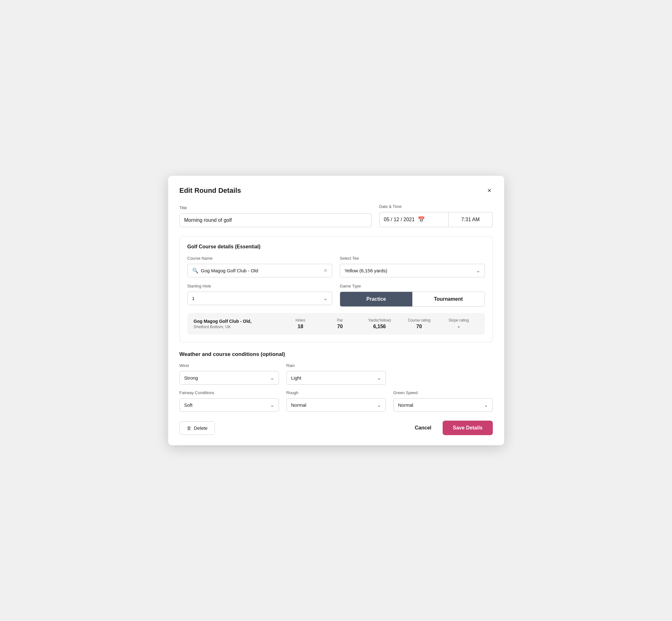 The width and height of the screenshot is (672, 621). What do you see at coordinates (300, 321) in the screenshot?
I see `holes-label: Holes` at bounding box center [300, 321].